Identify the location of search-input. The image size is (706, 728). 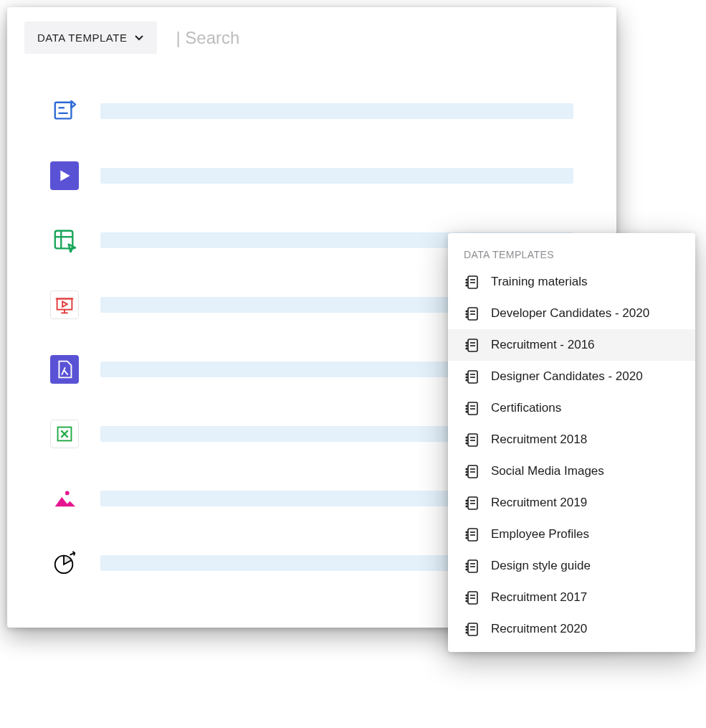
(378, 37).